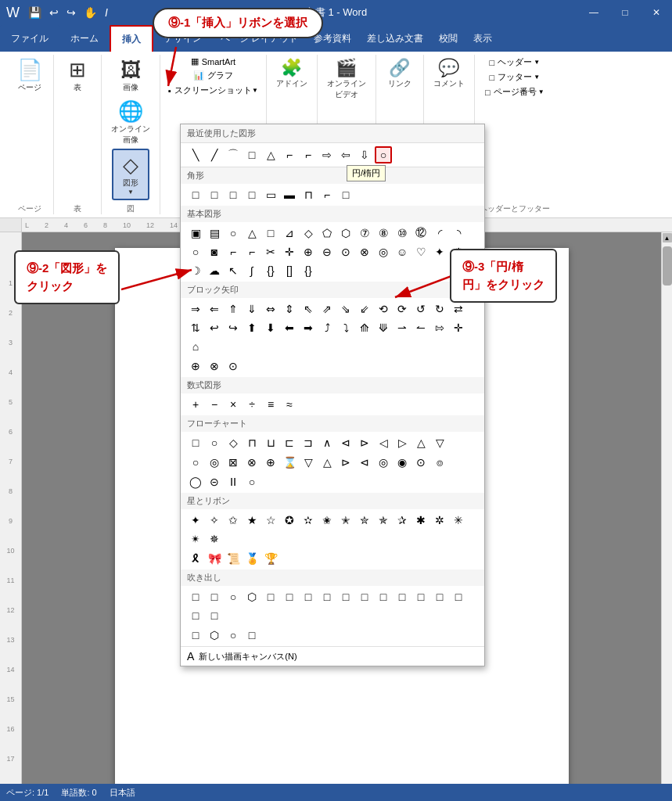 Image resolution: width=672 pixels, height=801 pixels. What do you see at coordinates (346, 462) in the screenshot?
I see `fc-23: ⊳` at bounding box center [346, 462].